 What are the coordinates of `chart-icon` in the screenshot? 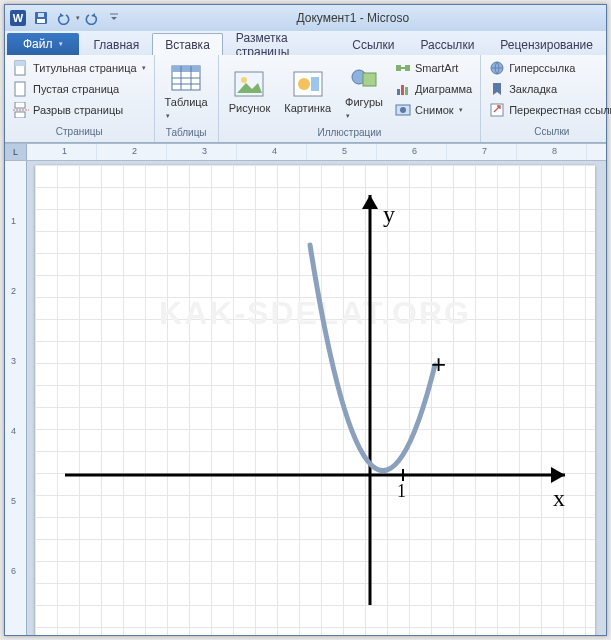 It's located at (403, 89).